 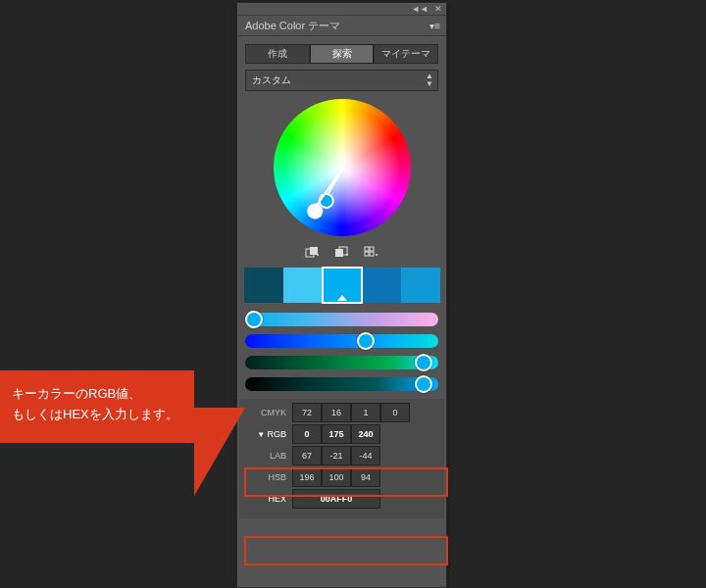 What do you see at coordinates (341, 54) in the screenshot?
I see `mode-tabs: 作成 探索 マイテーマ` at bounding box center [341, 54].